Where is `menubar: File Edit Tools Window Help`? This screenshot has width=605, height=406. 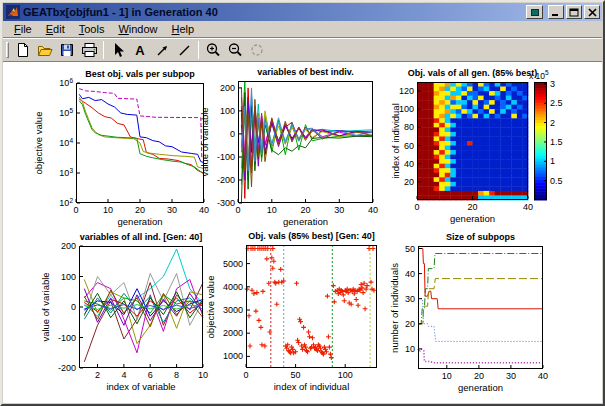 menubar: File Edit Tools Window Help is located at coordinates (302, 30).